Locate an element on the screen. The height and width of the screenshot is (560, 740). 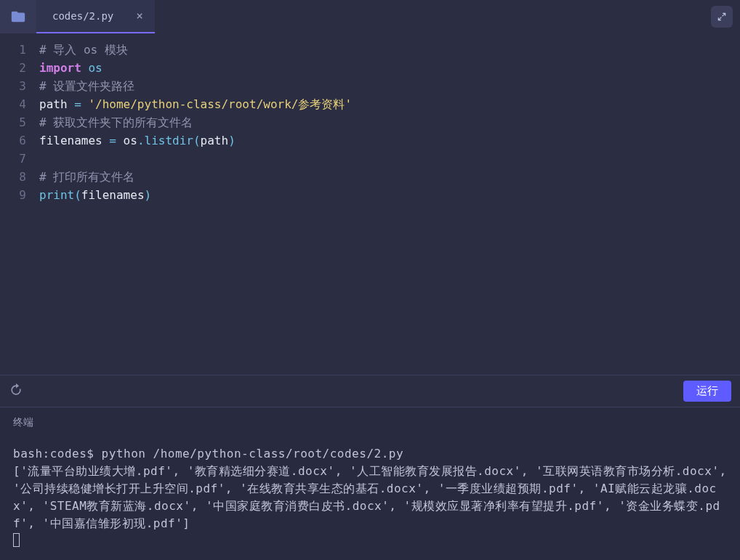
line-number: 4 is located at coordinates (13, 105).